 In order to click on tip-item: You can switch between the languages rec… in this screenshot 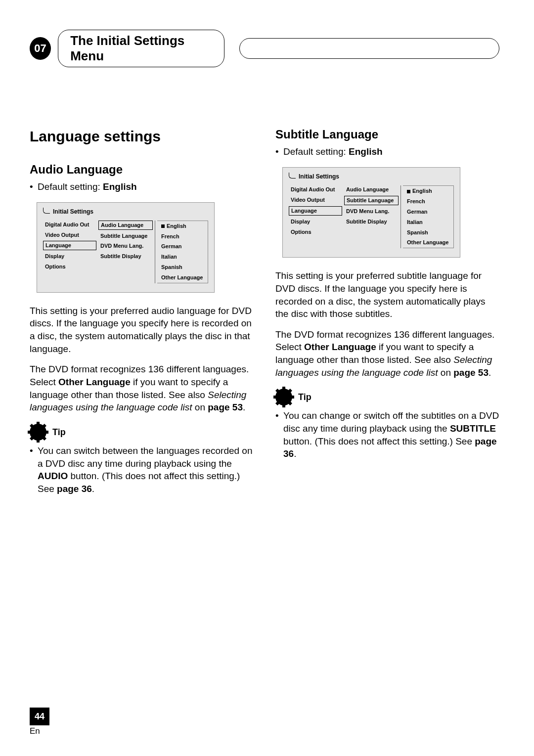, I will do `click(145, 470)`.